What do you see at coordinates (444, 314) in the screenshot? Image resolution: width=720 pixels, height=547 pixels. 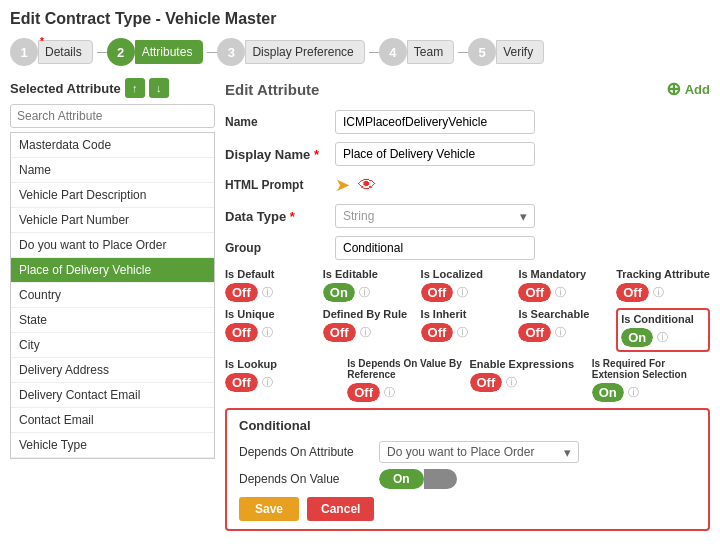 I see `toggle-label-is-inherit: Is Inherit` at bounding box center [444, 314].